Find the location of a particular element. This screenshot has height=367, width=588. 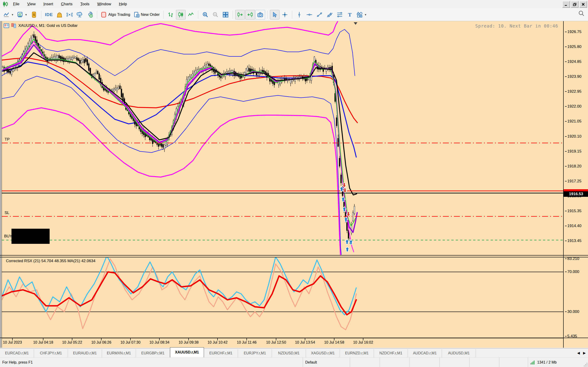

menu-item-view: View is located at coordinates (31, 4).